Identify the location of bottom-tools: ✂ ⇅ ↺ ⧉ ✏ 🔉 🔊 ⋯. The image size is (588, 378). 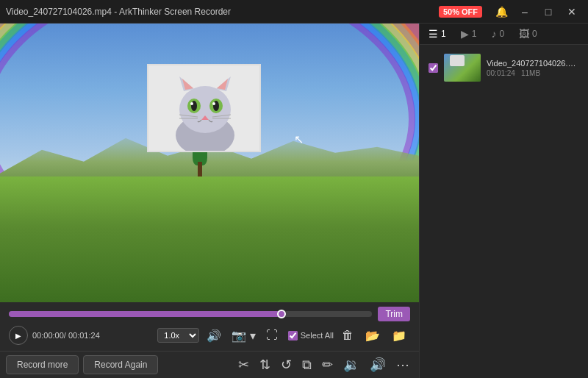
(323, 365).